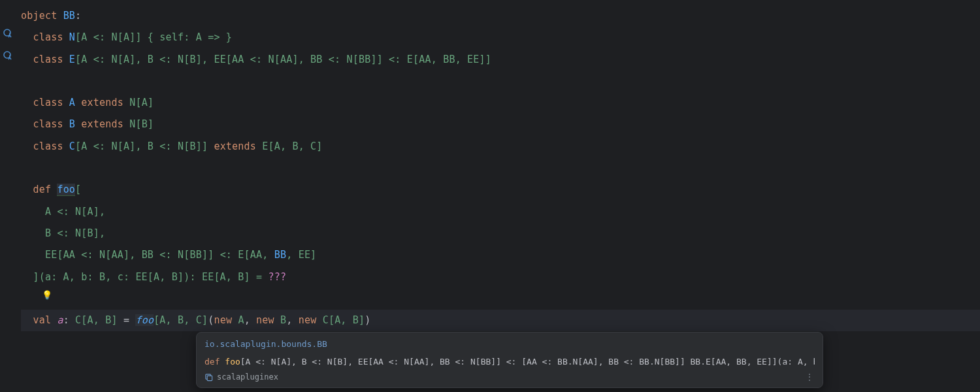 The image size is (980, 392). I want to click on code-line: ](a: A, b: B, c: EE[A, B]): EE[A, B] = ?…, so click(500, 277).